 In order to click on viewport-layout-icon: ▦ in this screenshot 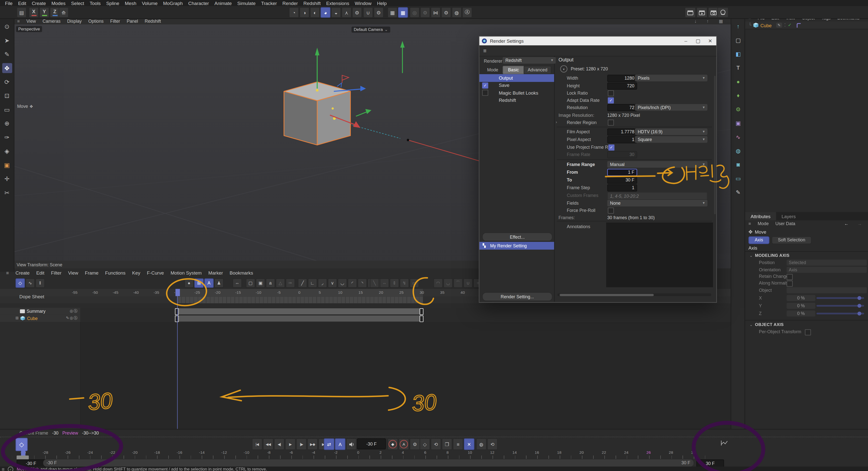, I will do `click(721, 21)`.